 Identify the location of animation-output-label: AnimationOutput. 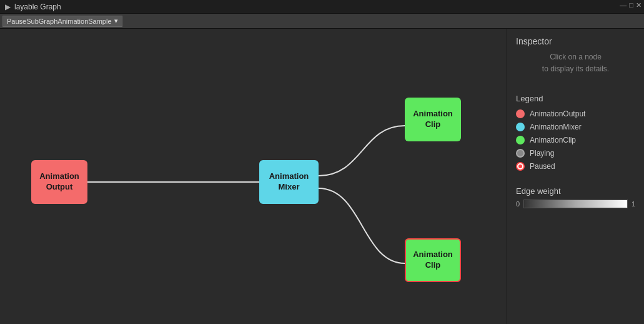
(59, 182).